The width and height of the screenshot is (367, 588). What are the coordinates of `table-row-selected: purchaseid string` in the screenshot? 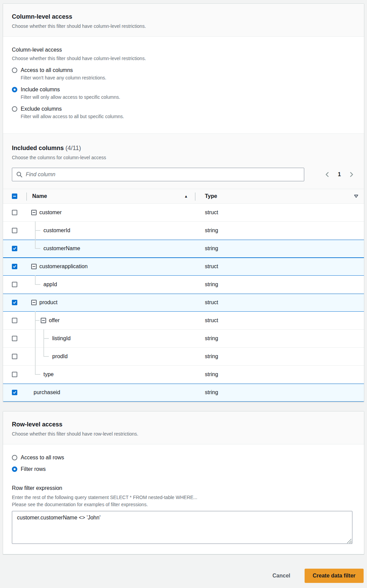 It's located at (184, 392).